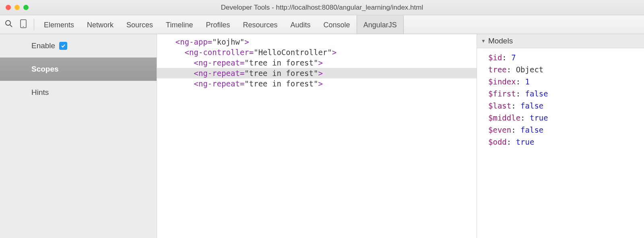  I want to click on tab-angularjs: AngularJS, so click(380, 25).